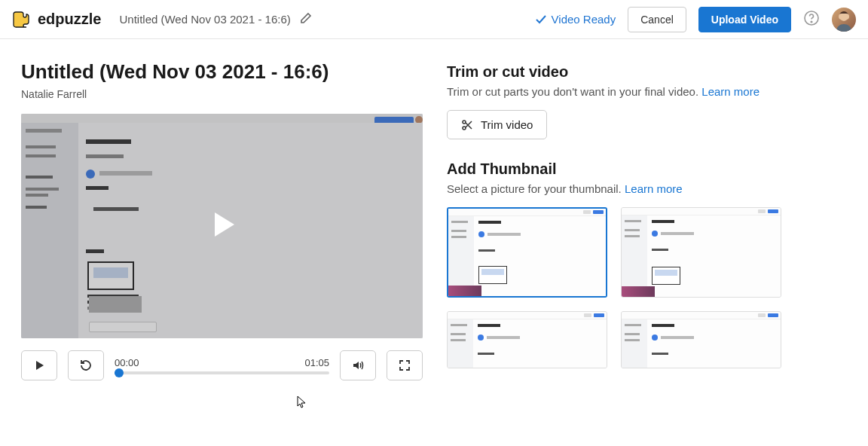 The width and height of the screenshot is (868, 446). What do you see at coordinates (22, 20) in the screenshot?
I see `puzzle-icon` at bounding box center [22, 20].